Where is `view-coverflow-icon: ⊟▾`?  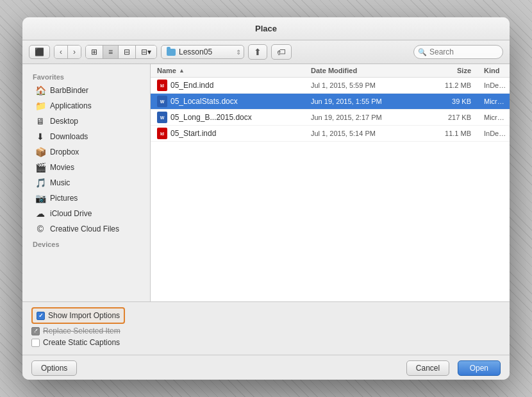 view-coverflow-icon: ⊟▾ is located at coordinates (146, 52).